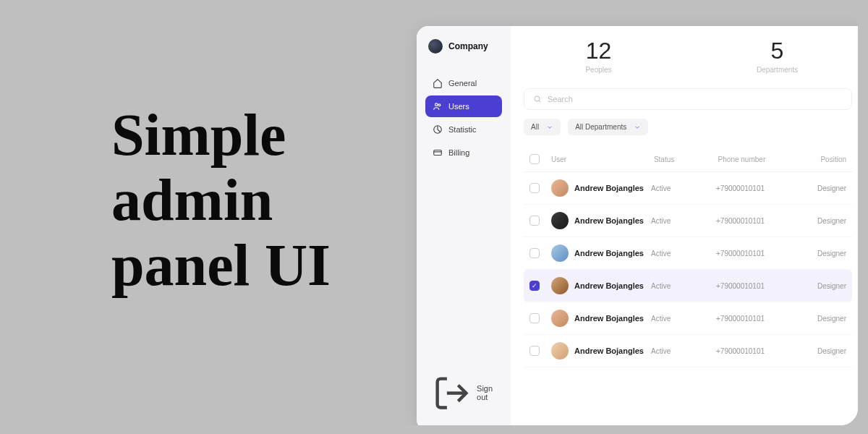 Image resolution: width=868 pixels, height=434 pixels. What do you see at coordinates (608, 127) in the screenshot?
I see `filter-departments: All Departments` at bounding box center [608, 127].